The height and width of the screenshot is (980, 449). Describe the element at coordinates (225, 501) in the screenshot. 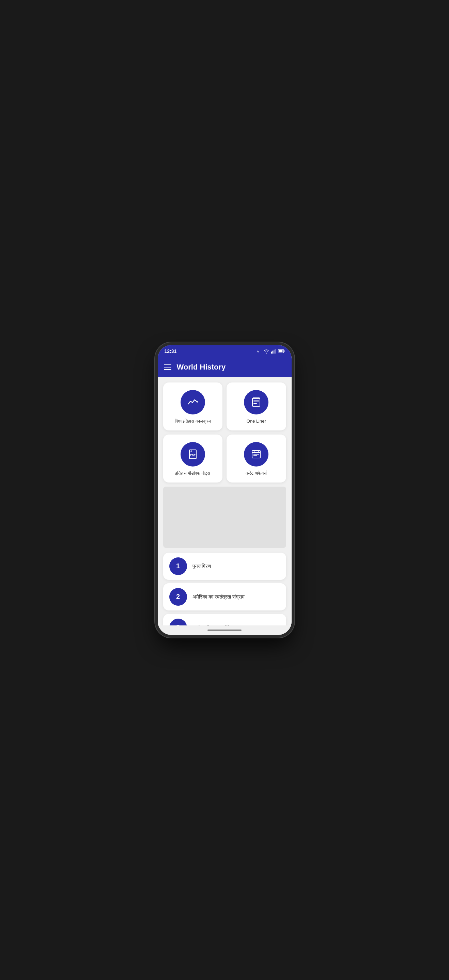

I see `main-content: विश्व इतिहास कालक्रम One Liner` at that location.